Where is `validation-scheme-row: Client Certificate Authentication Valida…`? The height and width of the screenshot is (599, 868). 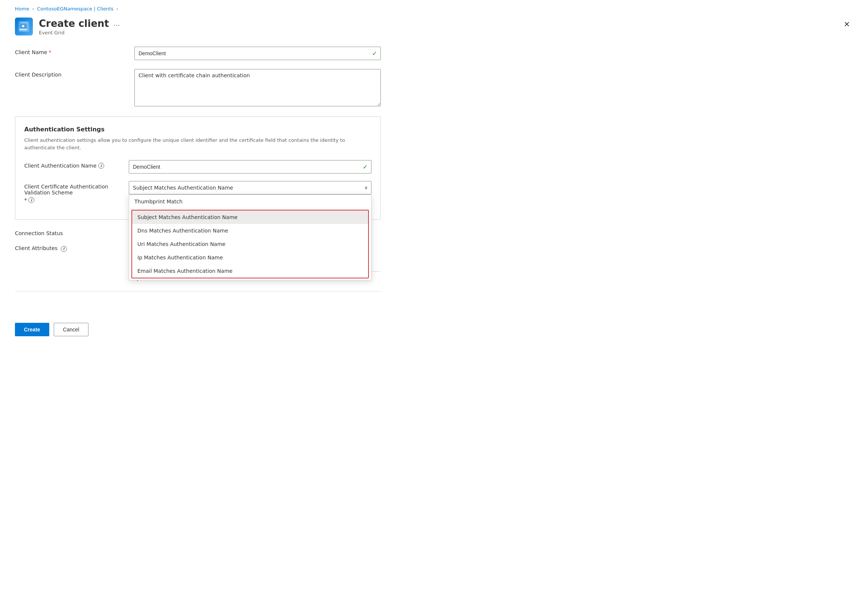
validation-scheme-row: Client Certificate Authentication Valida… is located at coordinates (198, 192).